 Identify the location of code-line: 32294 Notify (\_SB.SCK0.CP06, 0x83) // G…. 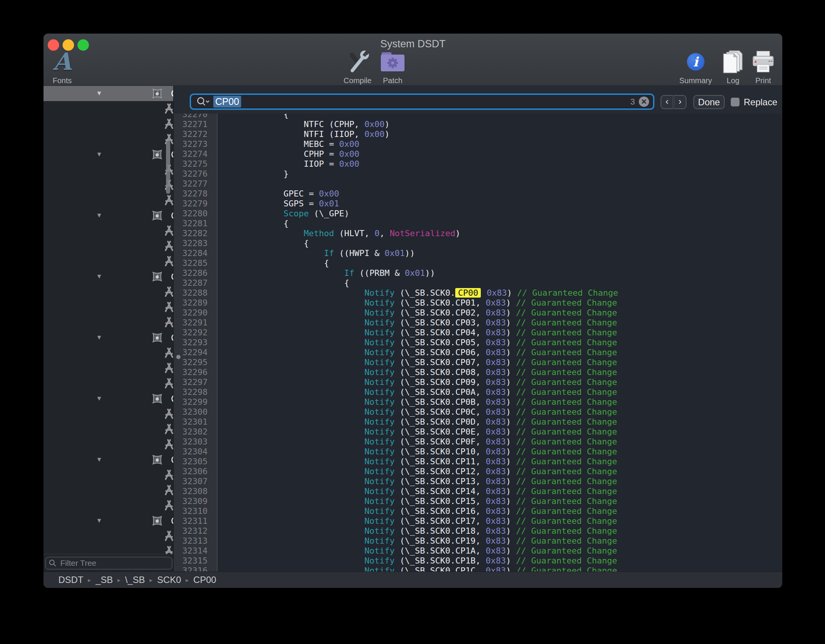
(478, 353).